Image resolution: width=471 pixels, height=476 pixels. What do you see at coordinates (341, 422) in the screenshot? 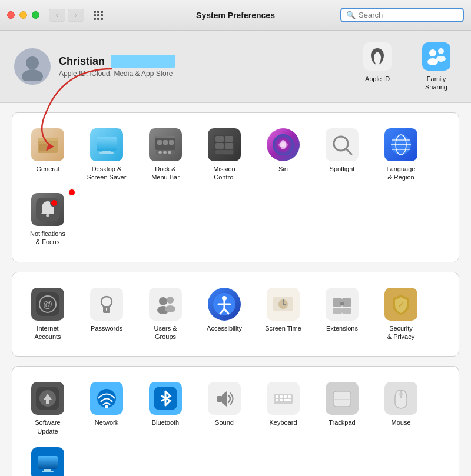
I see `trackpad-label: Trackpad` at bounding box center [341, 422].